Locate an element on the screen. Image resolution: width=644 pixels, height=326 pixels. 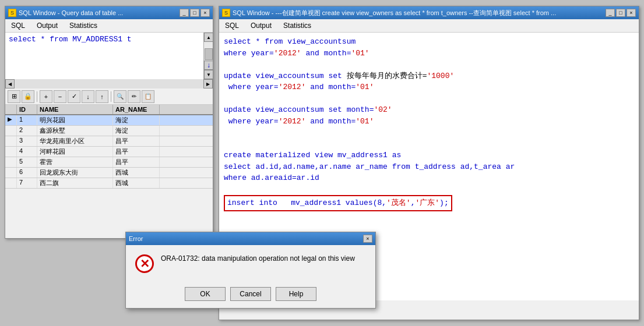
scroll-up-1: ▲ is located at coordinates (209, 37).